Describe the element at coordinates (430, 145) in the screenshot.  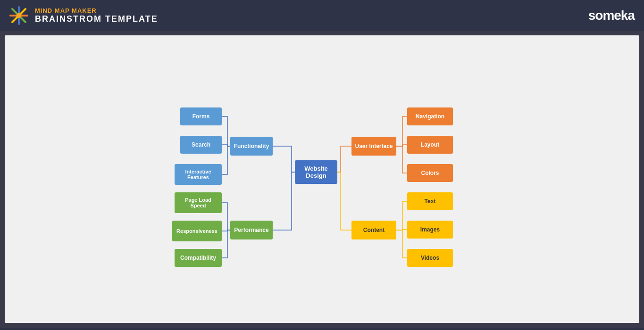
I see `node-layout: Layout` at that location.